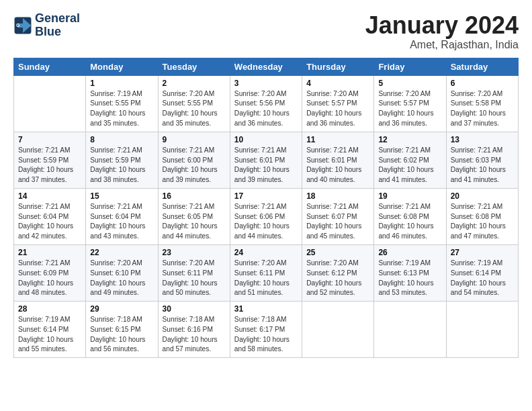 The height and width of the screenshot is (411, 532). What do you see at coordinates (194, 334) in the screenshot?
I see `day-info: Sunrise: 7:18 AM Sunset: 6:16 PM Dayligh…` at bounding box center [194, 334].